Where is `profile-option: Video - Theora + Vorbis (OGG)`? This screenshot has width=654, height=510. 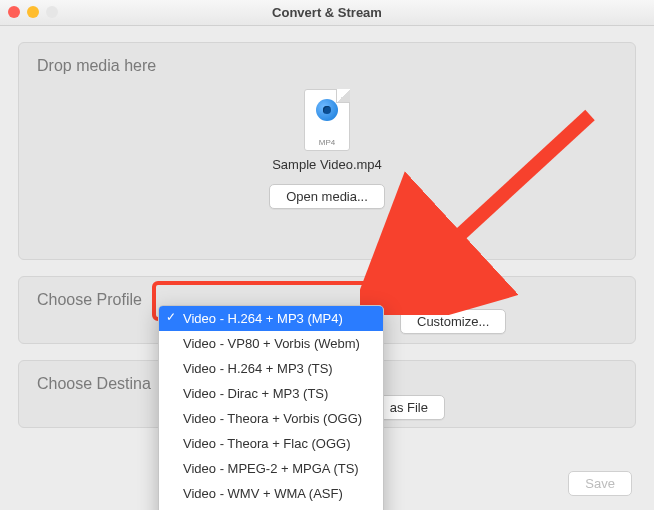 profile-option: Video - Theora + Vorbis (OGG) is located at coordinates (271, 418).